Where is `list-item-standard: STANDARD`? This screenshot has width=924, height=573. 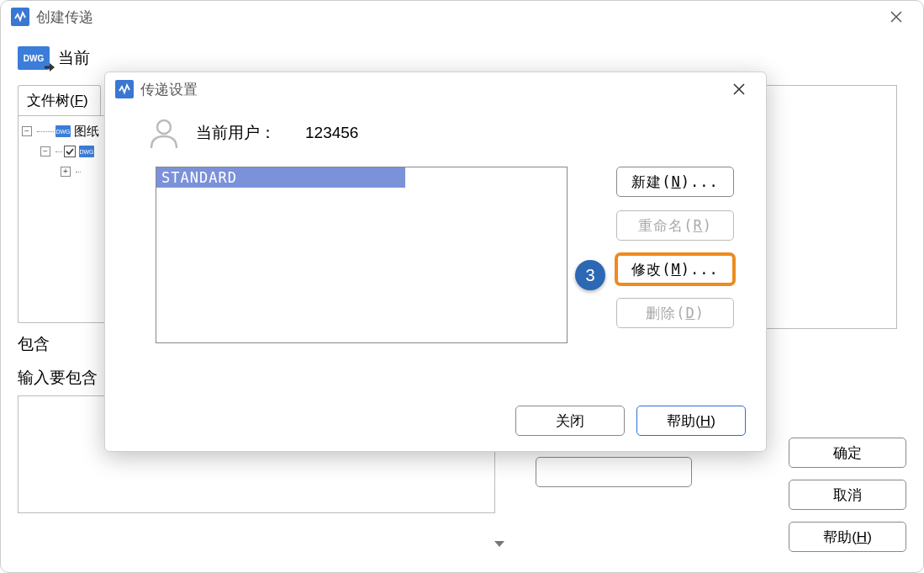
list-item-standard: STANDARD is located at coordinates (281, 178).